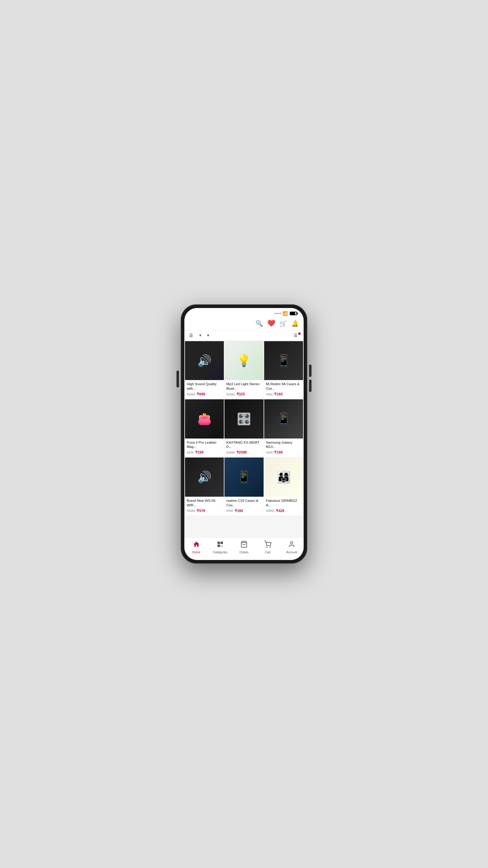 This screenshot has height=868, width=488. I want to click on volume-up-button, so click(311, 371).